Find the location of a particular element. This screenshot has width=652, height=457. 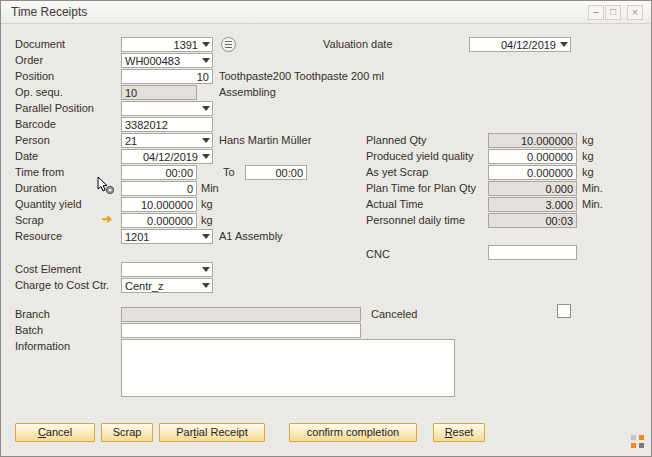

position-input is located at coordinates (167, 76).